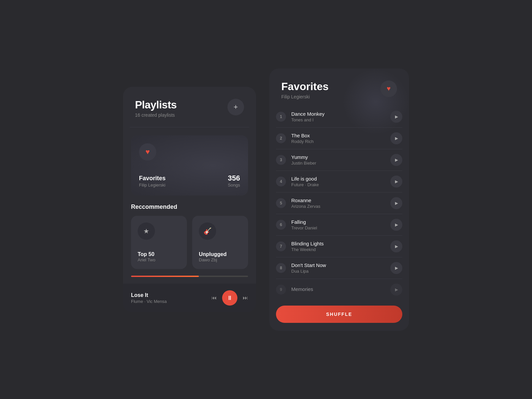 Image resolution: width=532 pixels, height=399 pixels. What do you see at coordinates (281, 268) in the screenshot?
I see `song-number: 8` at bounding box center [281, 268].